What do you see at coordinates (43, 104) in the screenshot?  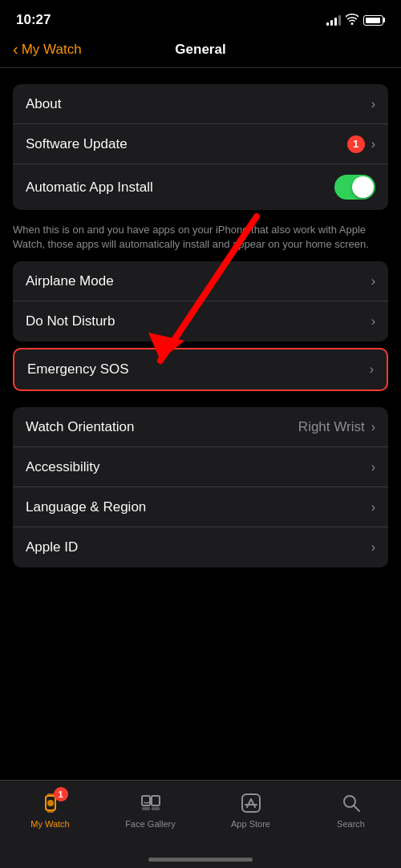 I see `row-label-about: About` at bounding box center [43, 104].